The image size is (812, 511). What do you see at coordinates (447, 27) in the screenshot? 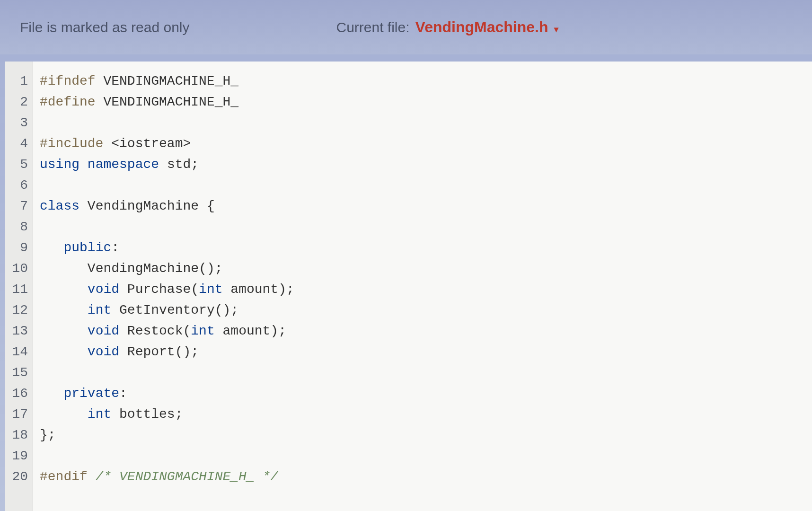
I see `current-file-section: Current file: VendingMachine.h ▾` at bounding box center [447, 27].